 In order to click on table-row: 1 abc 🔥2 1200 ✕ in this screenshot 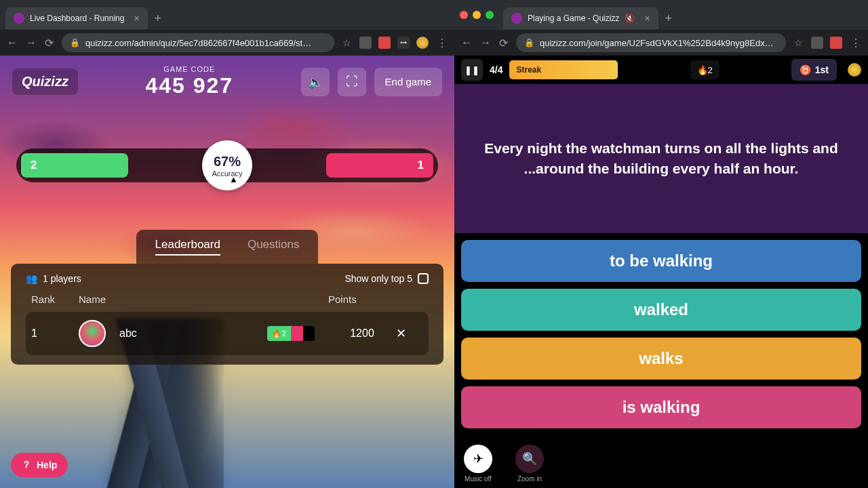, I will do `click(227, 333)`.